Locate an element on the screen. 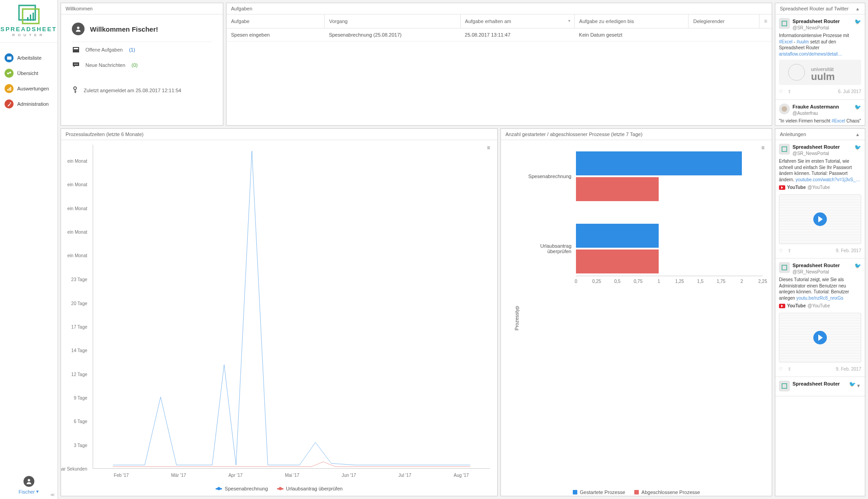 This screenshot has width=868, height=499. tutorial-post: Spreadsheet Router @SR_NewsPortal 🐦 Erfa… is located at coordinates (820, 199).